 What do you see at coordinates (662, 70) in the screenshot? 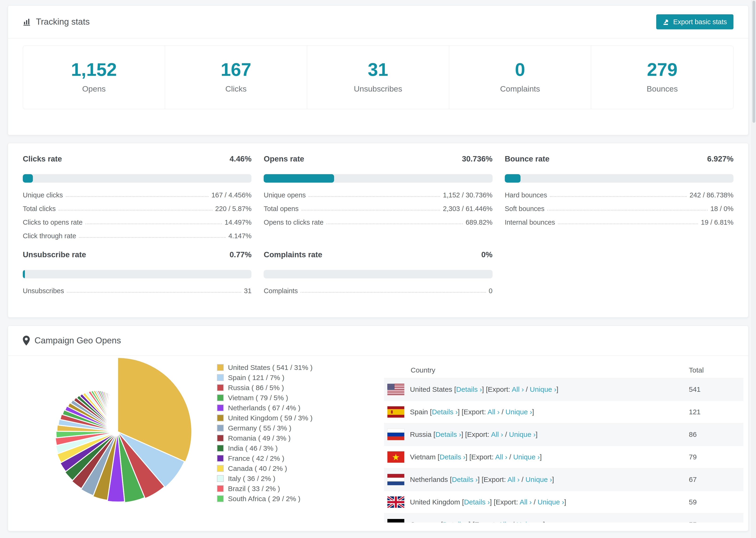
I see `summary-stat-value: 279` at bounding box center [662, 70].